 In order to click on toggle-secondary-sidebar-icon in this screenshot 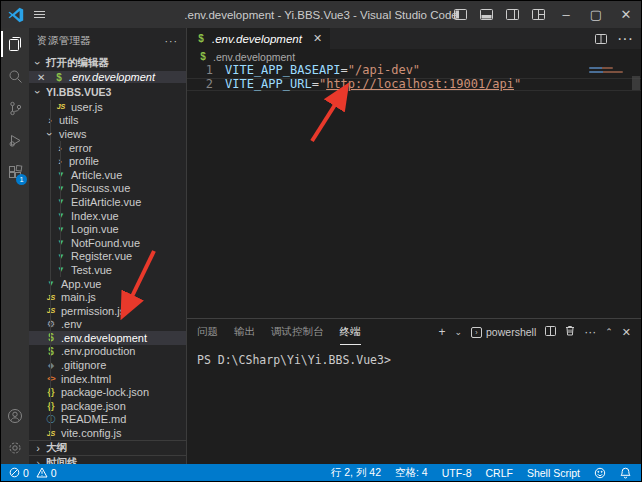, I will do `click(512, 14)`.